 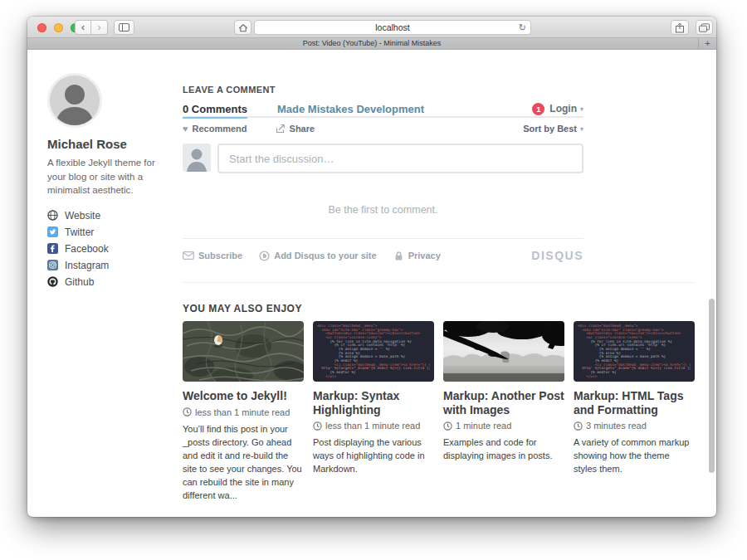 What do you see at coordinates (374, 411) in the screenshot?
I see `related-post-card: <div class="masthead__menu"> <nav id="si…` at bounding box center [374, 411].